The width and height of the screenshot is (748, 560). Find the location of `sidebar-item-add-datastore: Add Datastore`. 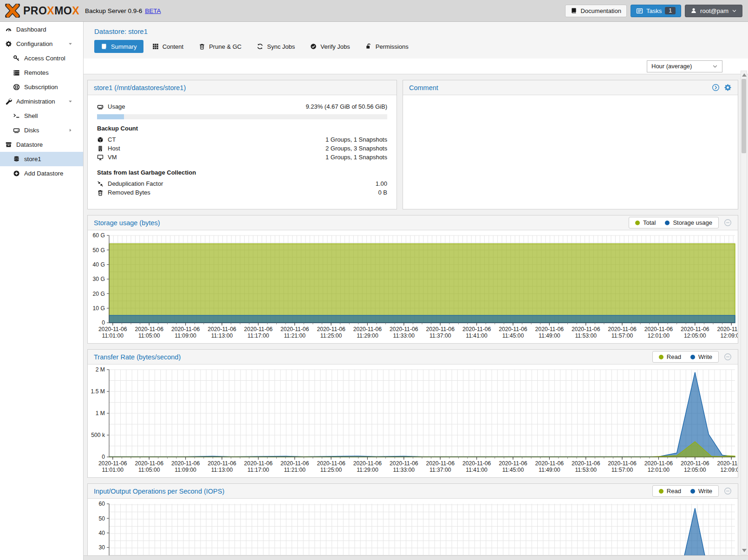

sidebar-item-add-datastore: Add Datastore is located at coordinates (42, 174).